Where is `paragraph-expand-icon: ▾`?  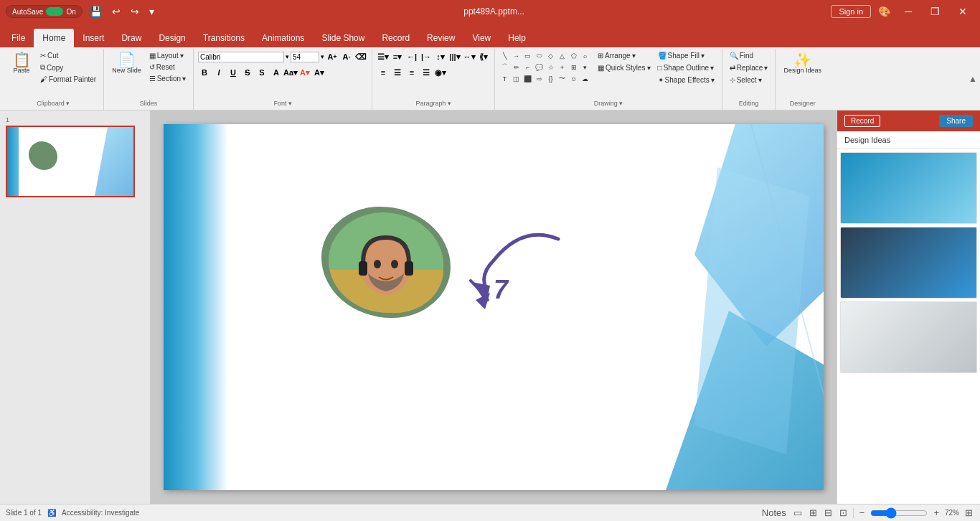 paragraph-expand-icon: ▾ is located at coordinates (449, 103).